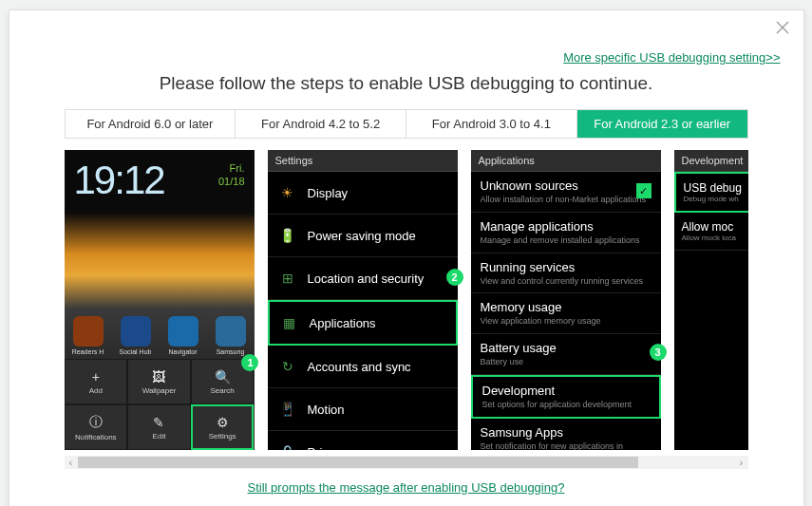 The height and width of the screenshot is (506, 812). Describe the element at coordinates (566, 355) in the screenshot. I see `app-battery: Battery usageBattery use3` at that location.